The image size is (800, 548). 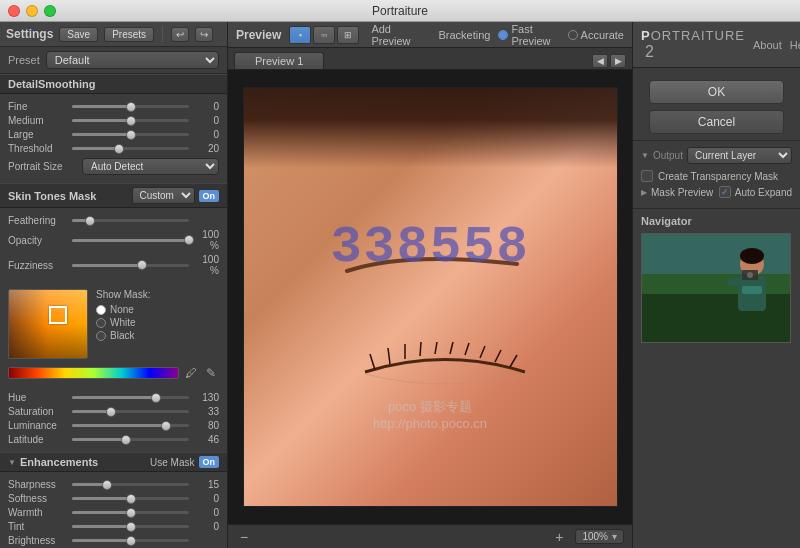 I want to click on enhancements-header: ▼ Enhancements Use Mask On, so click(x=114, y=462).